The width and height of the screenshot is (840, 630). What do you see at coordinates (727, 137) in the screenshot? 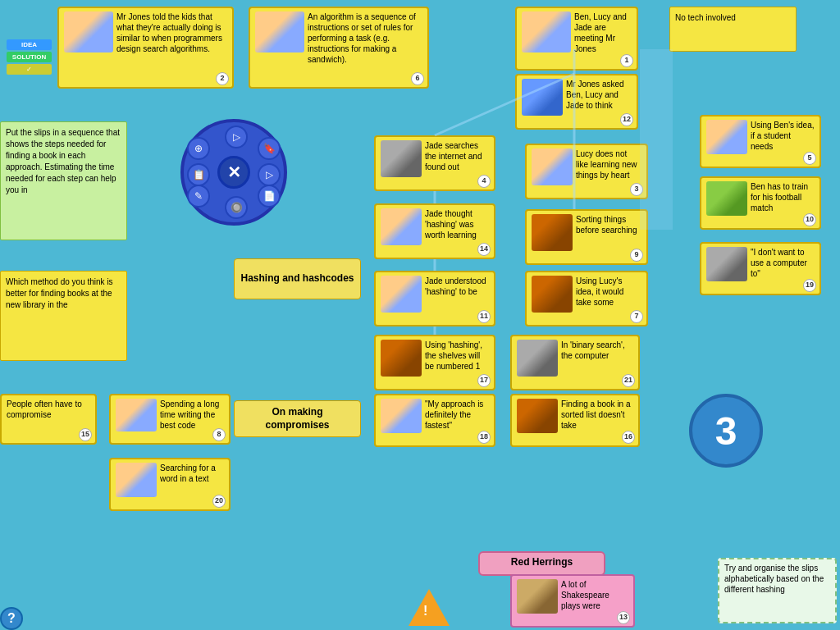
I see `card-5-img` at bounding box center [727, 137].